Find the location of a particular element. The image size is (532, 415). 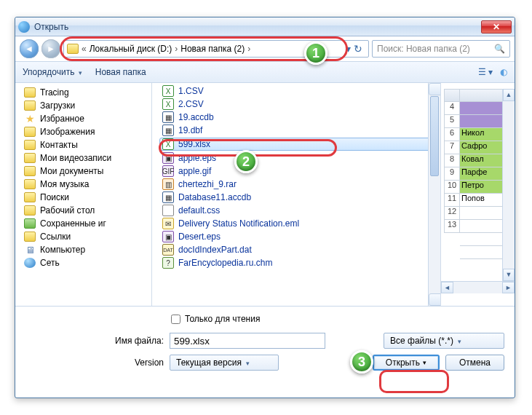

preview-vscrollbar: ▲▼ is located at coordinates (508, 185).